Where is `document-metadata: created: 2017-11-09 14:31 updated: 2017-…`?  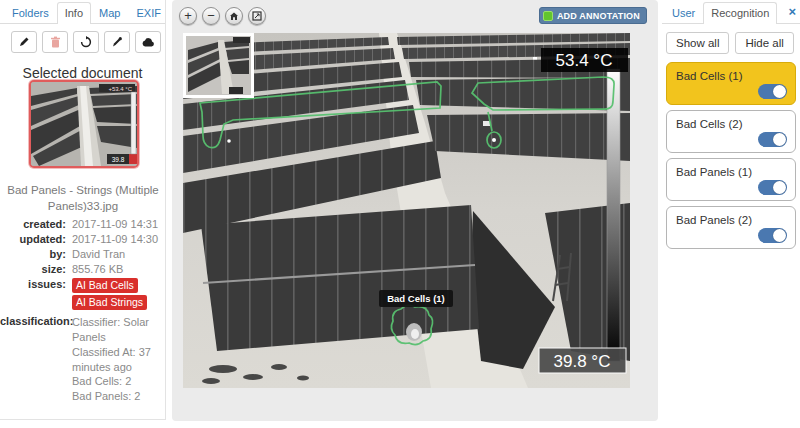
document-metadata: created: 2017-11-09 14:31 updated: 2017-… is located at coordinates (83, 312).